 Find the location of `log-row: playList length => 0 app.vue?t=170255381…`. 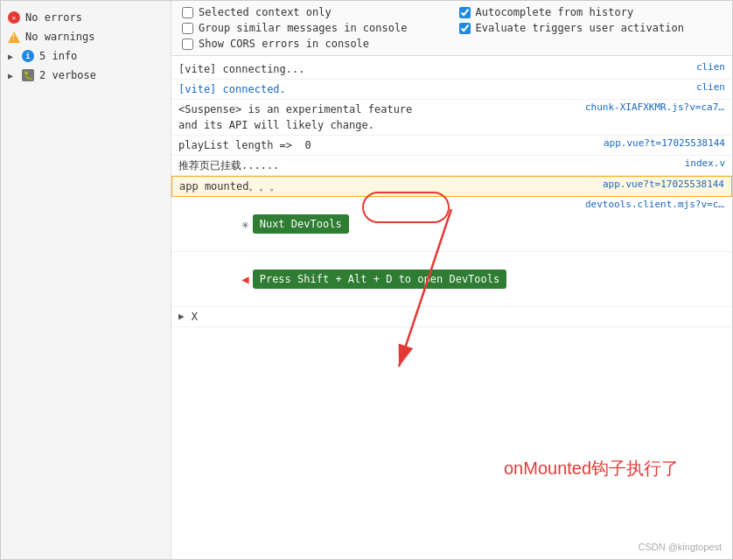

log-row: playList length => 0 app.vue?t=170255381… is located at coordinates (451, 145).